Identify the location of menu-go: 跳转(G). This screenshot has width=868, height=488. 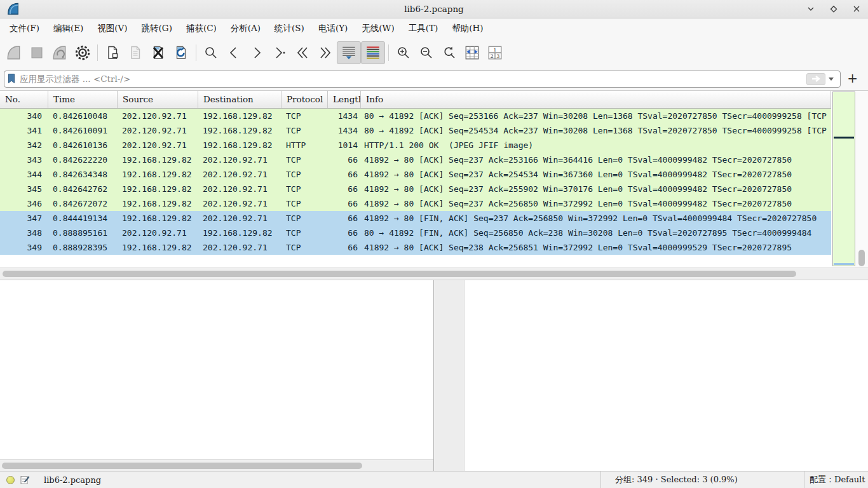
(157, 29).